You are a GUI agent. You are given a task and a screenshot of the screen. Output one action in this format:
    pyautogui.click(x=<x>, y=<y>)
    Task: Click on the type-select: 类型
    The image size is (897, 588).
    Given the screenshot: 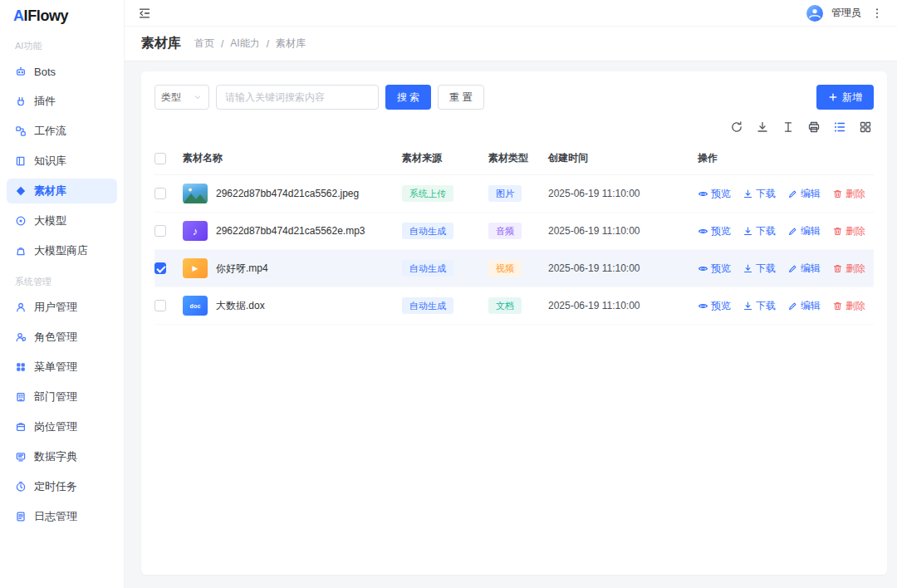 What is the action you would take?
    pyautogui.click(x=182, y=97)
    